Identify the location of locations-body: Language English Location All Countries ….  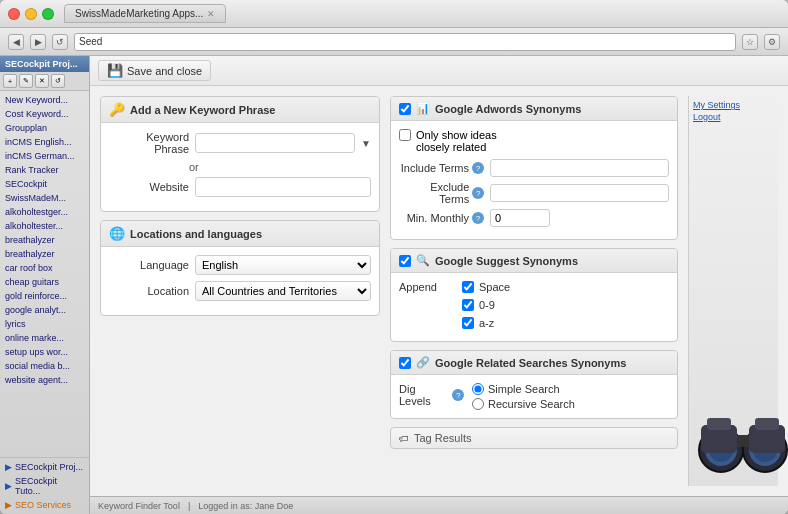
(240, 281).